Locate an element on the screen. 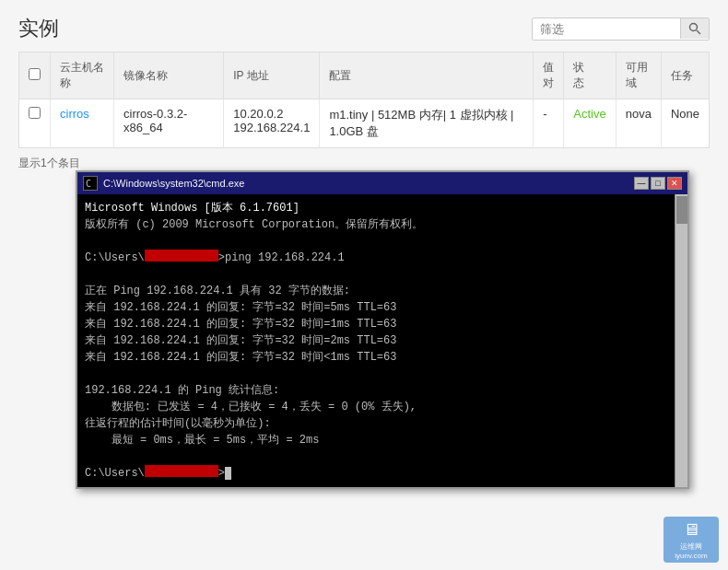 This screenshot has height=570, width=728. col-status: 状态 is located at coordinates (590, 76).